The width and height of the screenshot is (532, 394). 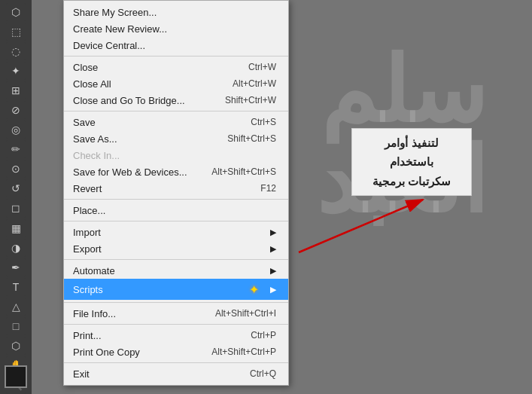 I want to click on menu-item-save-shortcut: Ctrl+S, so click(x=263, y=122).